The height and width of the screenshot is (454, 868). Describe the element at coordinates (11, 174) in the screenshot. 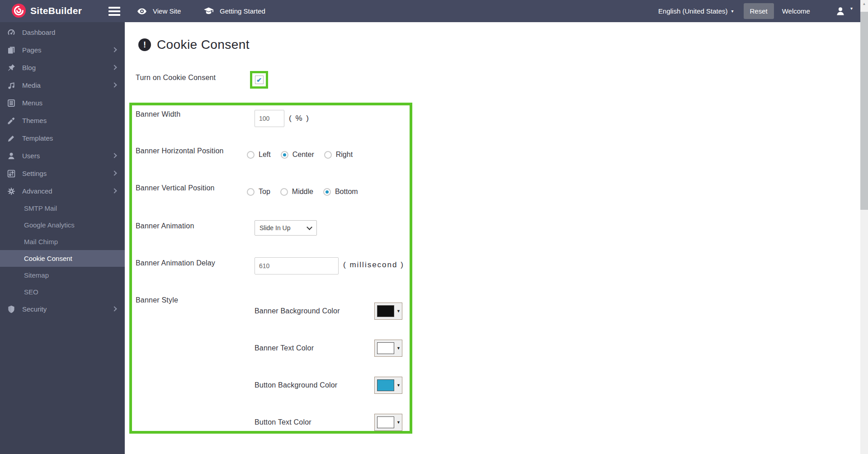

I see `settings-sliders-icon` at that location.